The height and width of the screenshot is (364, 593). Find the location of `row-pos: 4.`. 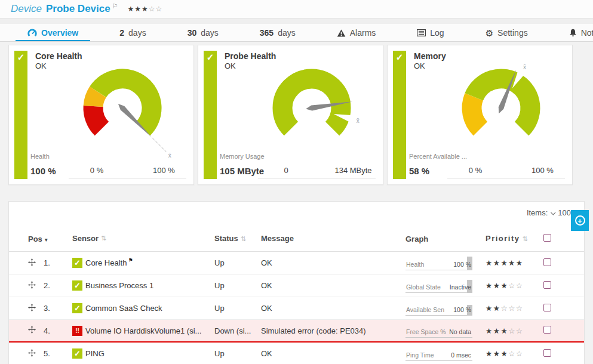

row-pos: 4. is located at coordinates (56, 331).